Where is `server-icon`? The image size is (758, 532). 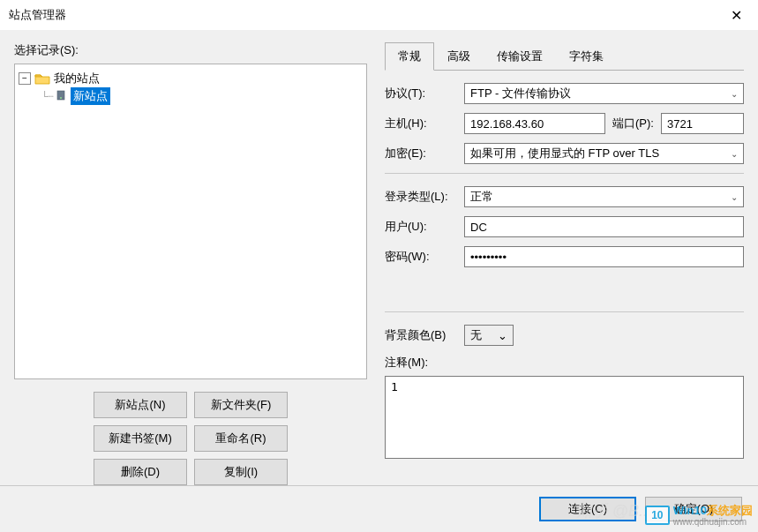 server-icon is located at coordinates (61, 96).